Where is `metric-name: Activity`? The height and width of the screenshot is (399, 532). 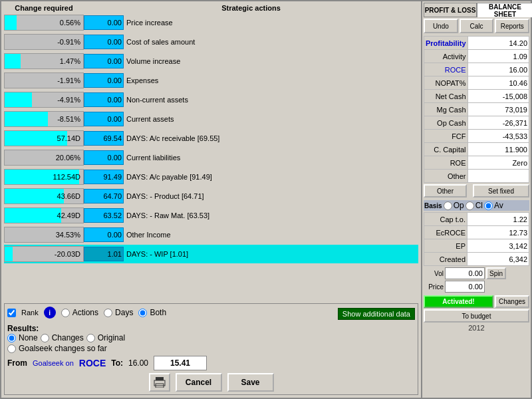 metric-name: Activity is located at coordinates (446, 57).